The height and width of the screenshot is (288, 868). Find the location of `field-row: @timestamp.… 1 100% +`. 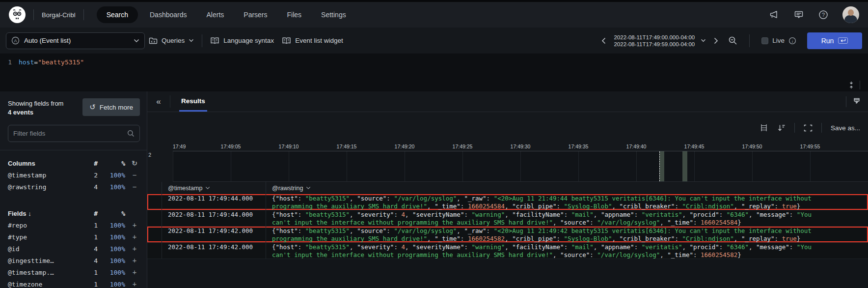

field-row: @timestamp.… 1 100% + is located at coordinates (74, 272).